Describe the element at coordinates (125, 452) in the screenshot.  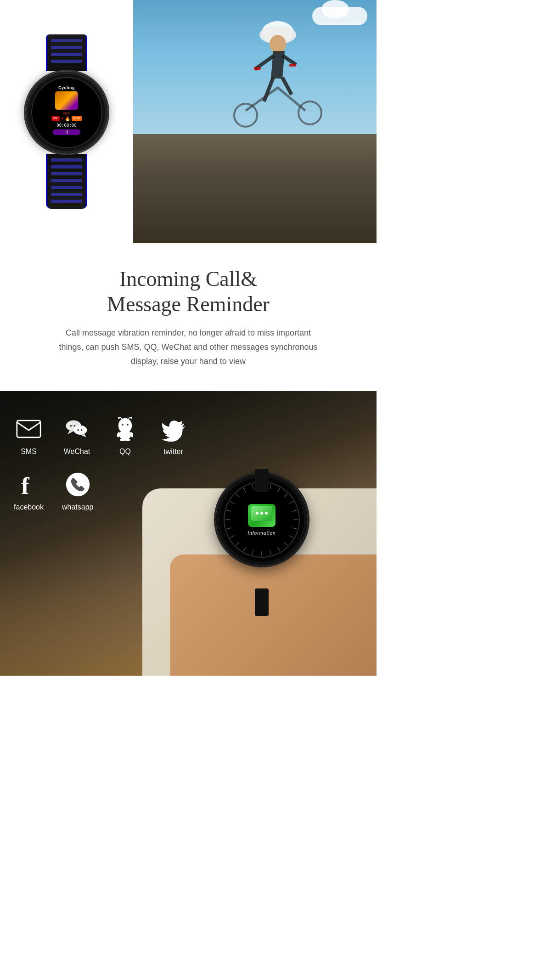
I see `qq-label: QQ` at that location.